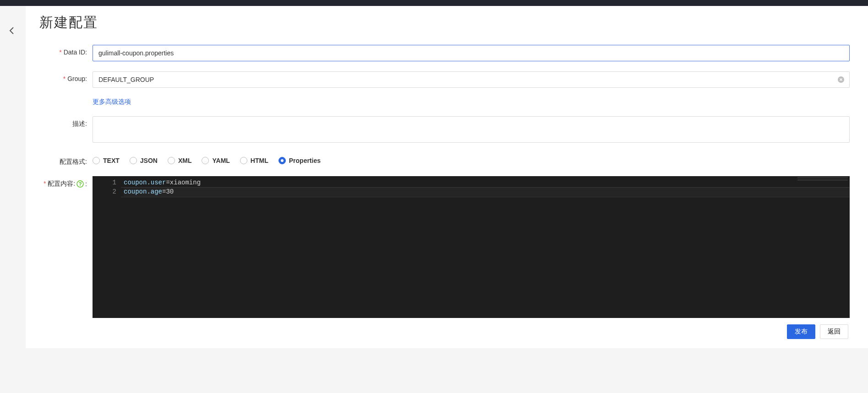 This screenshot has width=868, height=393. Describe the element at coordinates (86, 184) in the screenshot. I see `label-content-colon: :` at that location.